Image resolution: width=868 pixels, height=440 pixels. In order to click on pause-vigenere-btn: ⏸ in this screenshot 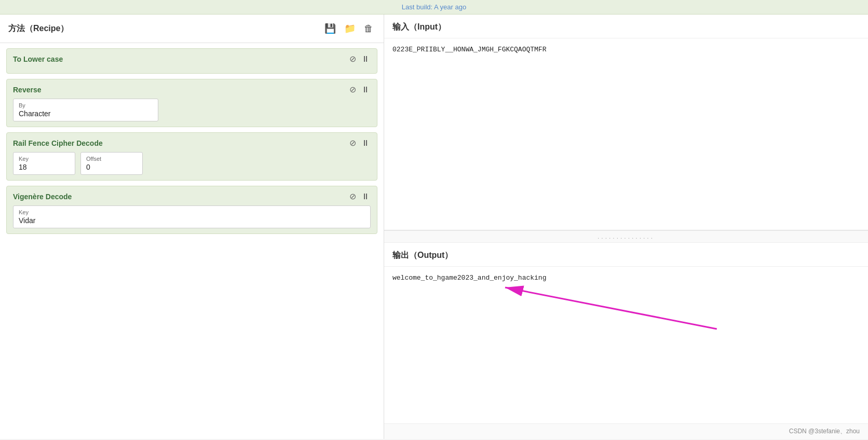, I will do `click(365, 197)`.